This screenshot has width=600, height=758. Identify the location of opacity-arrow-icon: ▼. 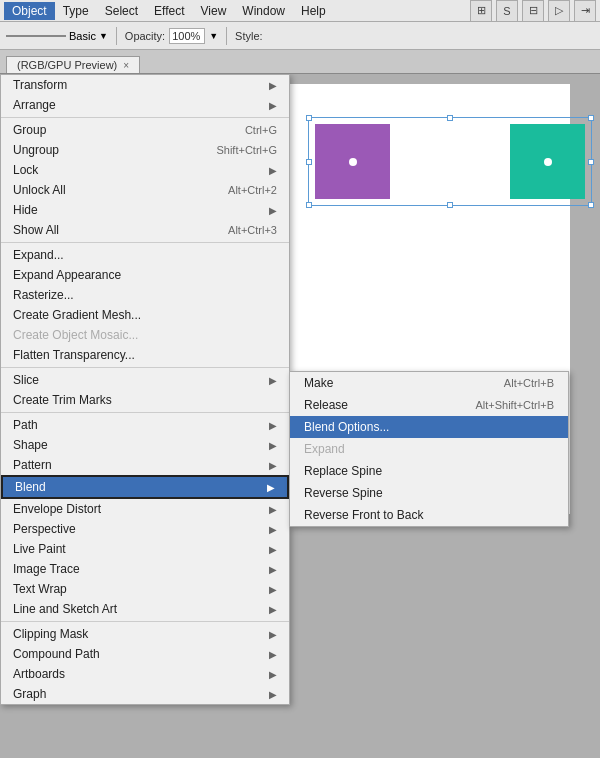
(214, 36).